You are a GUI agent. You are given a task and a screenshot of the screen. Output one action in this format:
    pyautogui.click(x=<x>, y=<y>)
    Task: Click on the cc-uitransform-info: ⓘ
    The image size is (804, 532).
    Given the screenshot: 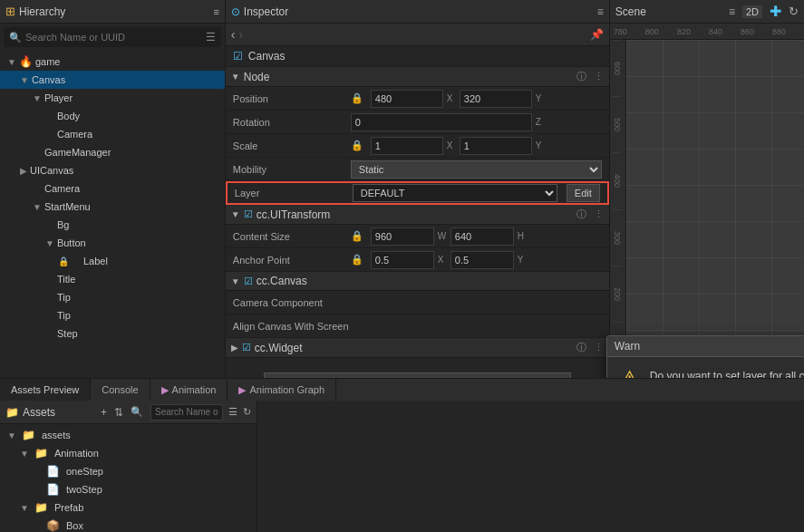 What is the action you would take?
    pyautogui.click(x=582, y=214)
    